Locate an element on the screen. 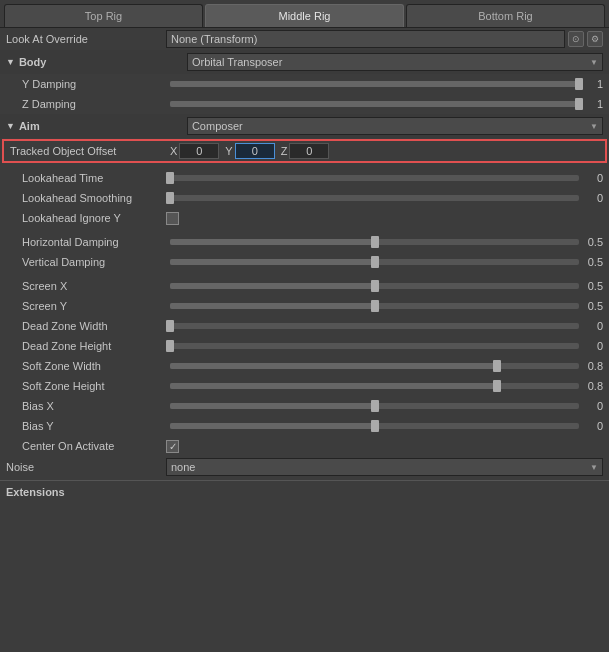  screen-y-slider is located at coordinates (374, 306).